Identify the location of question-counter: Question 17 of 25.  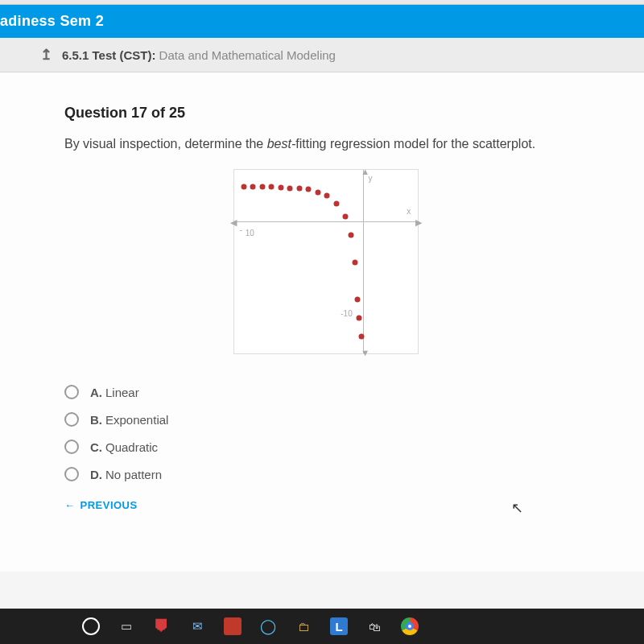
(326, 113).